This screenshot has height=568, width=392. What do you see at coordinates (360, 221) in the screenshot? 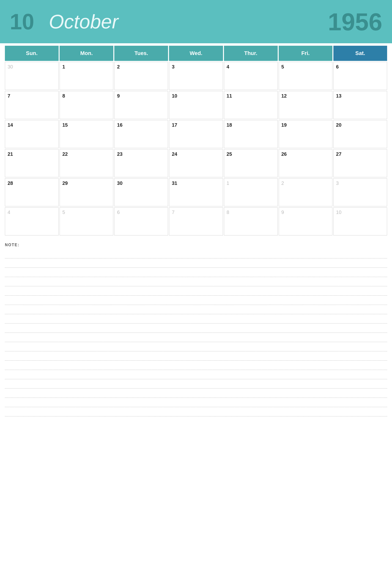
I see `cal-cell-w5-d6: 10` at bounding box center [360, 221].